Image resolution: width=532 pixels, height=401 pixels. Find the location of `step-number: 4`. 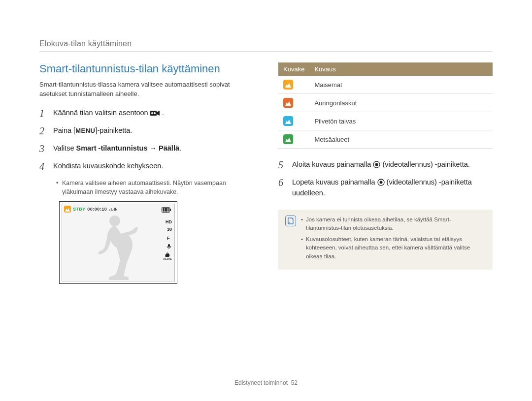

step-number: 4 is located at coordinates (44, 166).